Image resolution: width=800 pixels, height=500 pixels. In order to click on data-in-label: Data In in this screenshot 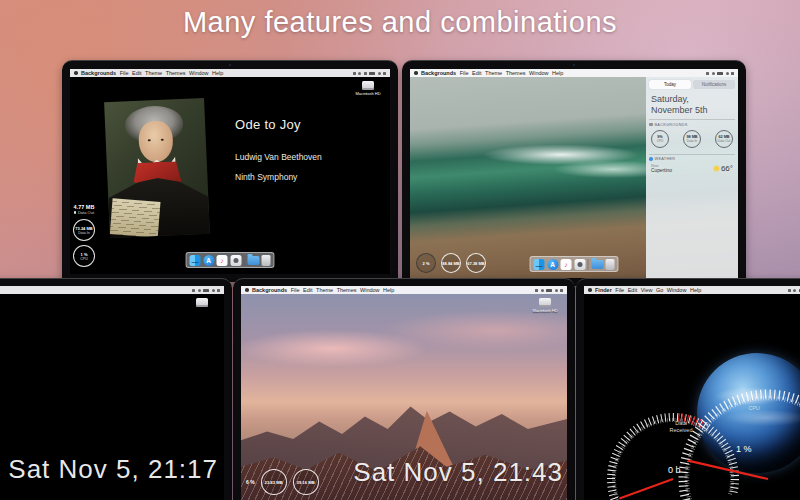, I will do `click(692, 141)`.